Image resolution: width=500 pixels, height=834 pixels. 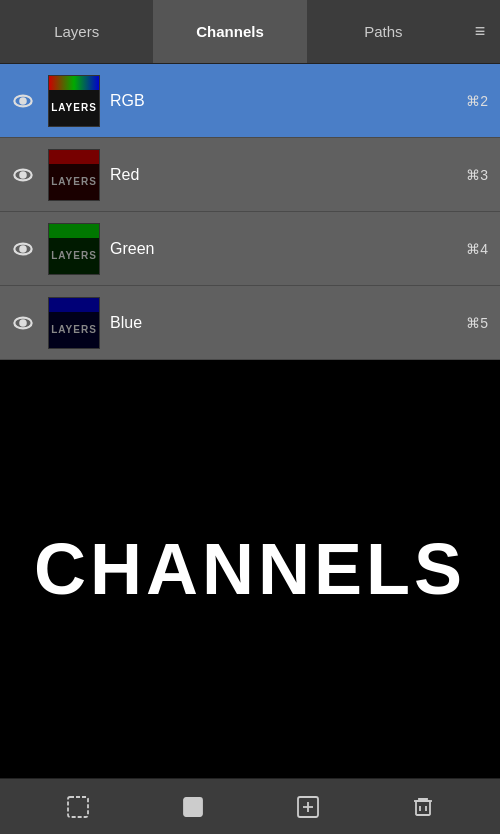 What do you see at coordinates (78, 807) in the screenshot?
I see `load-selection-button` at bounding box center [78, 807].